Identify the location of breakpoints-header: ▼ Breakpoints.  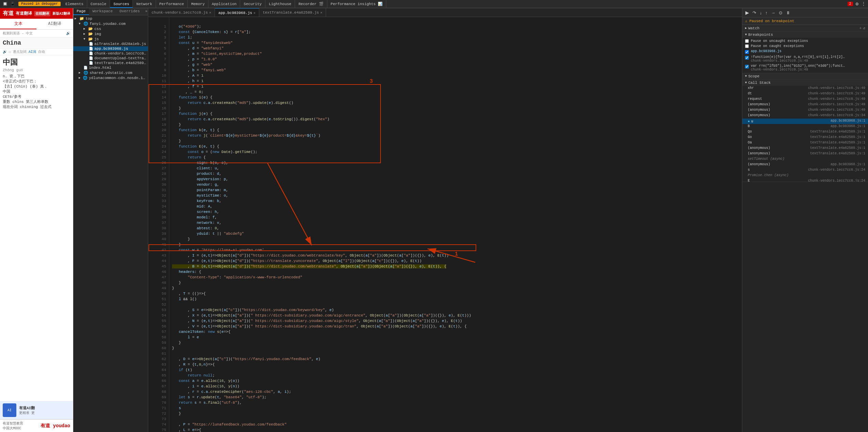
(805, 35).